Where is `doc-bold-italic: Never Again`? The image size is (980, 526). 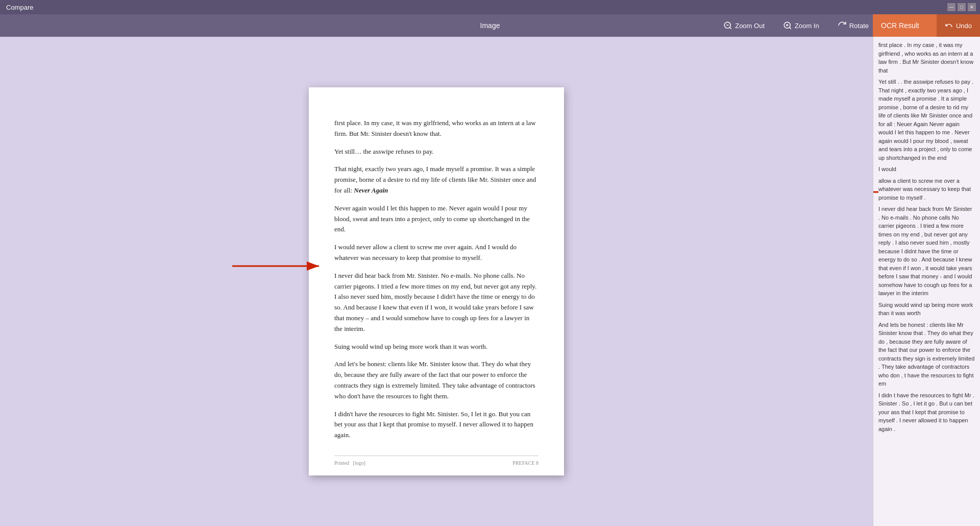
doc-bold-italic: Never Again is located at coordinates (371, 190).